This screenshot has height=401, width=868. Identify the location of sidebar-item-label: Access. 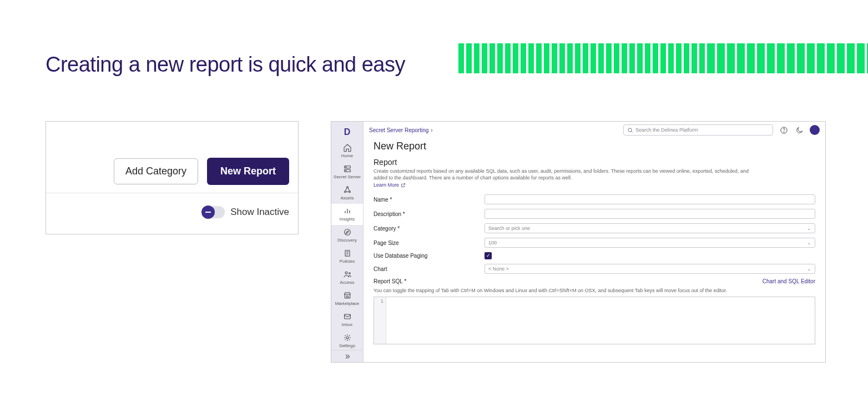
(347, 283).